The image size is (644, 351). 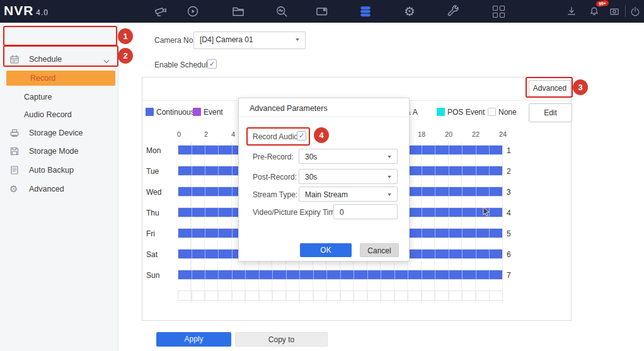 What do you see at coordinates (154, 151) in the screenshot?
I see `day-label: Mon` at bounding box center [154, 151].